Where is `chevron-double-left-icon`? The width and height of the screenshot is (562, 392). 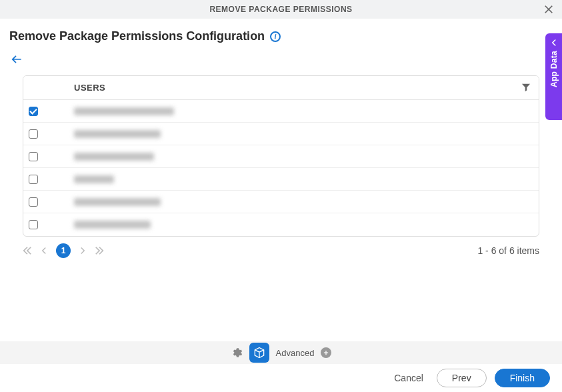
chevron-double-left-icon is located at coordinates (27, 251).